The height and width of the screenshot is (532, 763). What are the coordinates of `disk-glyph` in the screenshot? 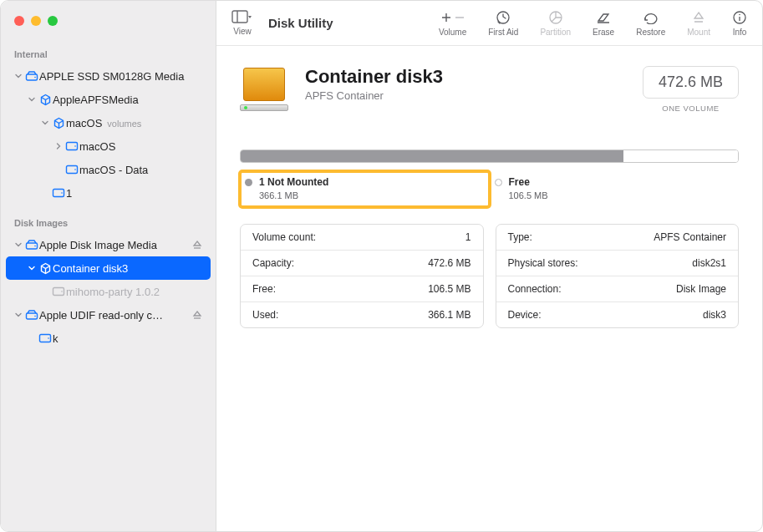 It's located at (264, 90).